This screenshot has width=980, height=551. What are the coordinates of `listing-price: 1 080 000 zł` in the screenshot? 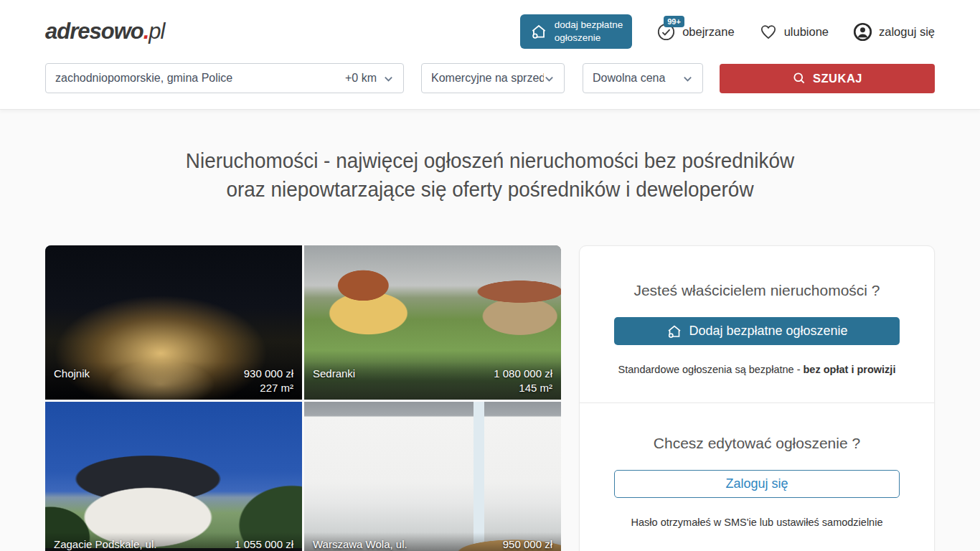 It's located at (523, 374).